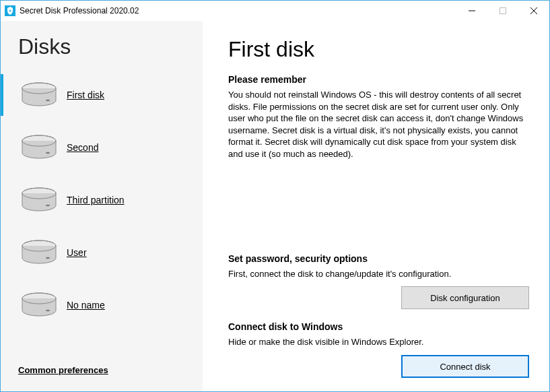 The width and height of the screenshot is (550, 392). Describe the element at coordinates (378, 342) in the screenshot. I see `connect-body: Hide or make the disk visible in Windows…` at that location.